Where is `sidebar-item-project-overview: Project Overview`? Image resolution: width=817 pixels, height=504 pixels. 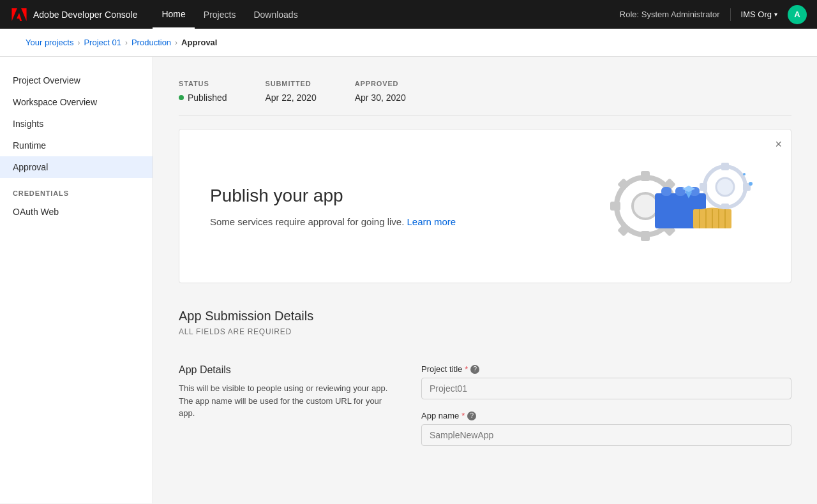
sidebar-item-project-overview: Project Overview is located at coordinates (77, 80).